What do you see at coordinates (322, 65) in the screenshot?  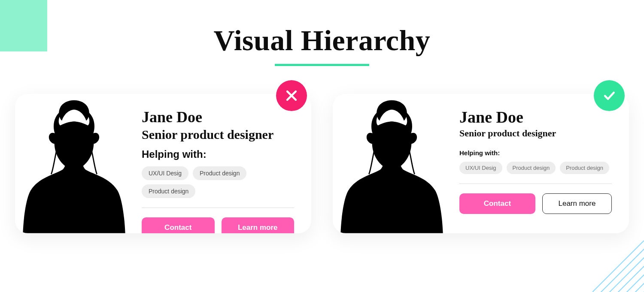 I see `title-underline` at bounding box center [322, 65].